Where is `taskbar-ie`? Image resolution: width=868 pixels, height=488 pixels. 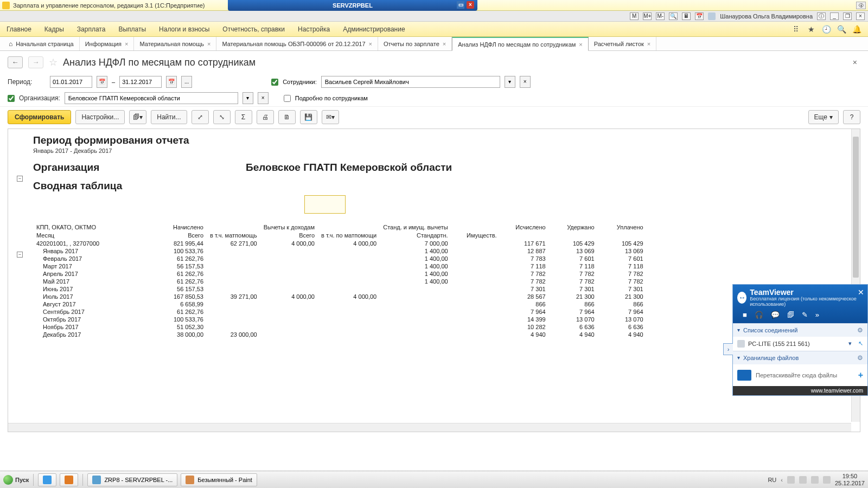 taskbar-ie is located at coordinates (47, 480).